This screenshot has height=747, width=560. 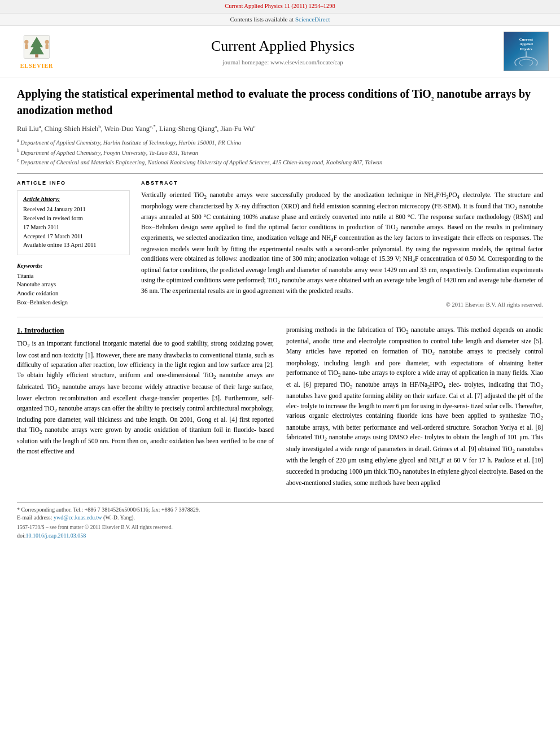 What do you see at coordinates (280, 161) in the screenshot?
I see `affiliation-c: c Department of Chemical and Materials E…` at bounding box center [280, 161].